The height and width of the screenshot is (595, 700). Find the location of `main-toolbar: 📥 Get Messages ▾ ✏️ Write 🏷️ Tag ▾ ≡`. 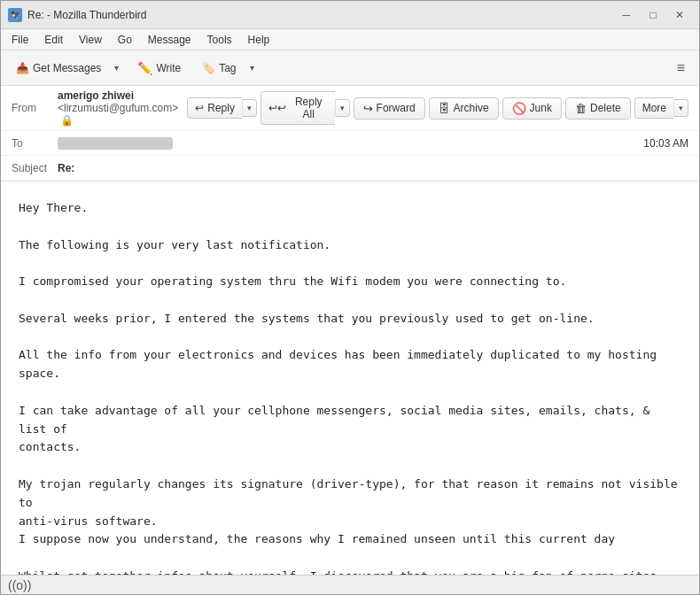

main-toolbar: 📥 Get Messages ▾ ✏️ Write 🏷️ Tag ▾ ≡ is located at coordinates (350, 68).